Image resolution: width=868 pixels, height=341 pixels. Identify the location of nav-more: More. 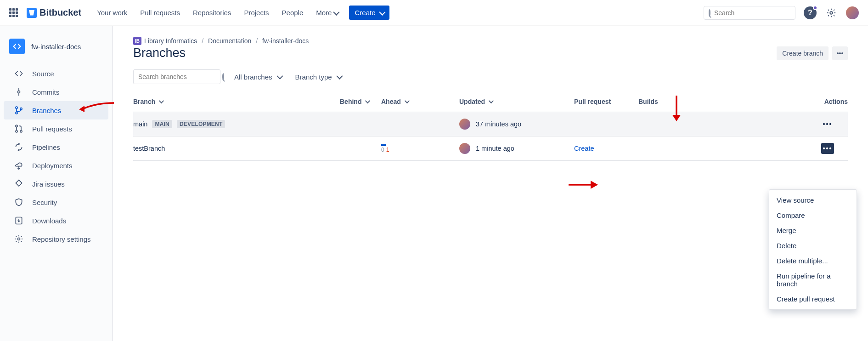
(327, 13).